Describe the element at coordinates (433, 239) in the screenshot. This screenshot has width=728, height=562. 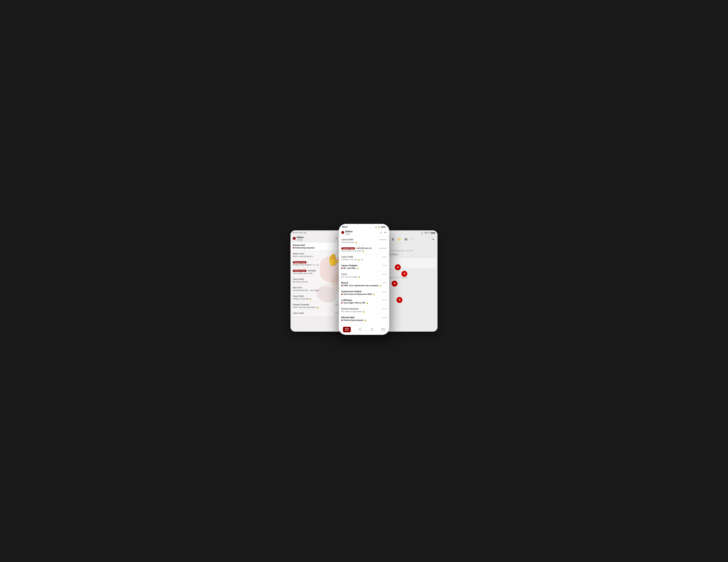
I see `compose-button-right: ✏` at that location.